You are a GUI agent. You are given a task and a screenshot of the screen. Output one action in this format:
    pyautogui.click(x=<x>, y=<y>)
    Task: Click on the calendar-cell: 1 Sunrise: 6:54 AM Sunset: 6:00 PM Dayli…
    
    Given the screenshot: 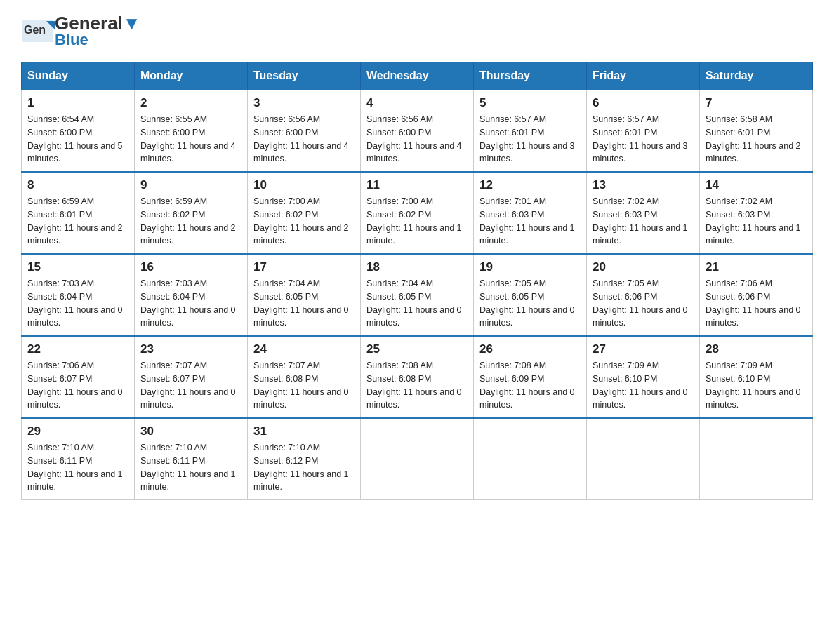 What is the action you would take?
    pyautogui.click(x=79, y=130)
    